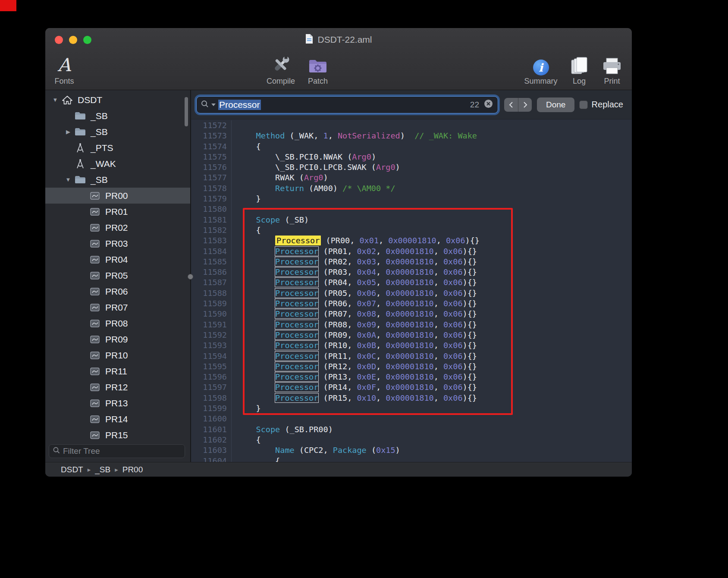  I want to click on sidebar-item-pr11: PR11, so click(118, 371).